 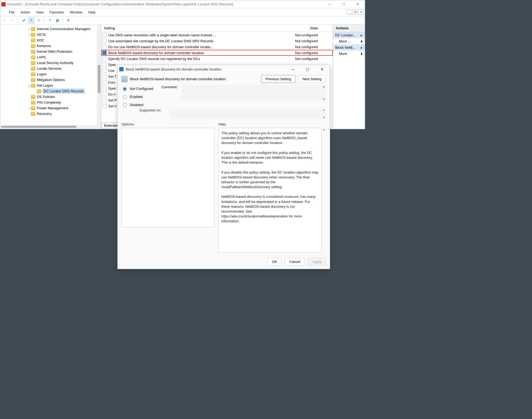 What do you see at coordinates (51, 71) in the screenshot?
I see `tree: ›Internet Communication Managem›iSCSIKDC…` at bounding box center [51, 71].